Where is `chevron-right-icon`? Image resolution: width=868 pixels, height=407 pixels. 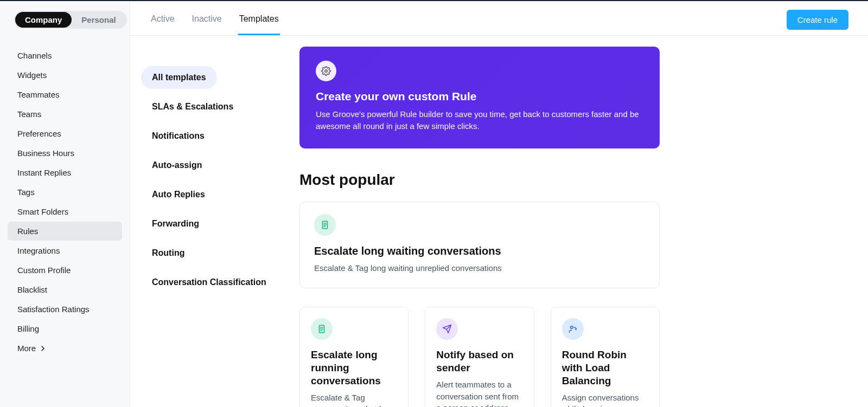
chevron-right-icon is located at coordinates (43, 348).